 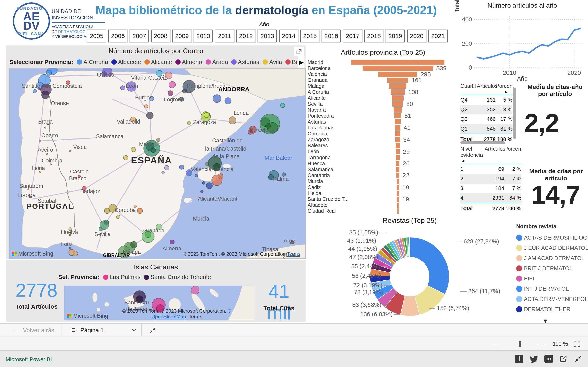 I want to click on province-filter-asturias: Asturias, so click(x=245, y=62).